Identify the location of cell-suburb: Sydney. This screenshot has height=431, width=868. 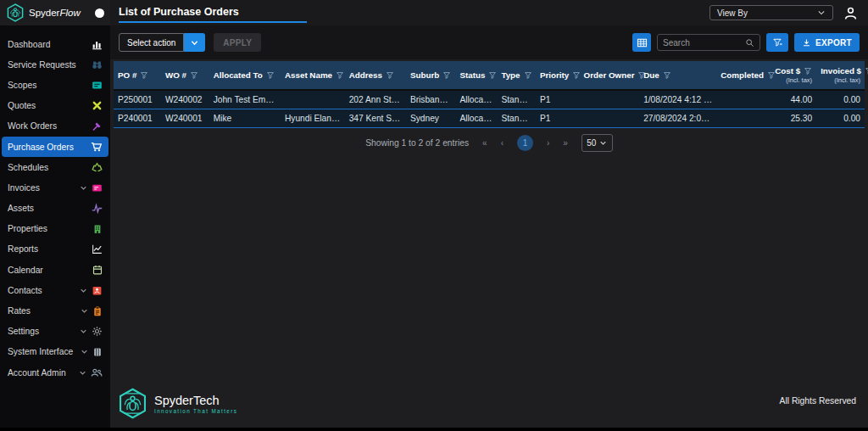
(431, 118).